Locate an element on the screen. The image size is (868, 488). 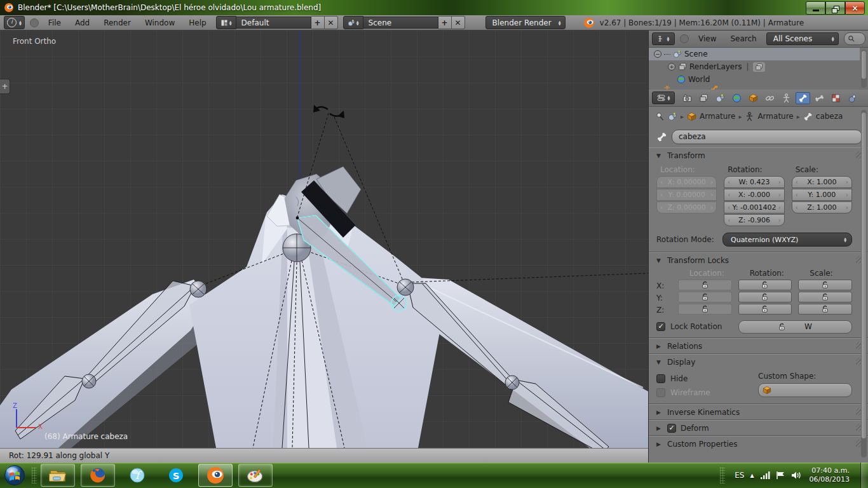
outliner-scrollbar is located at coordinates (864, 69).